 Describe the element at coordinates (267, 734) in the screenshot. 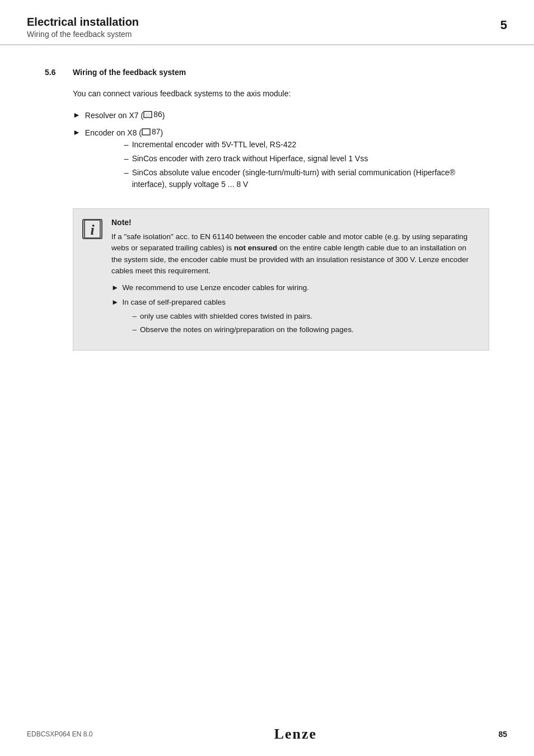

I see `page-footer: EDBCSXP064 EN 8.0 Lenze 85` at that location.